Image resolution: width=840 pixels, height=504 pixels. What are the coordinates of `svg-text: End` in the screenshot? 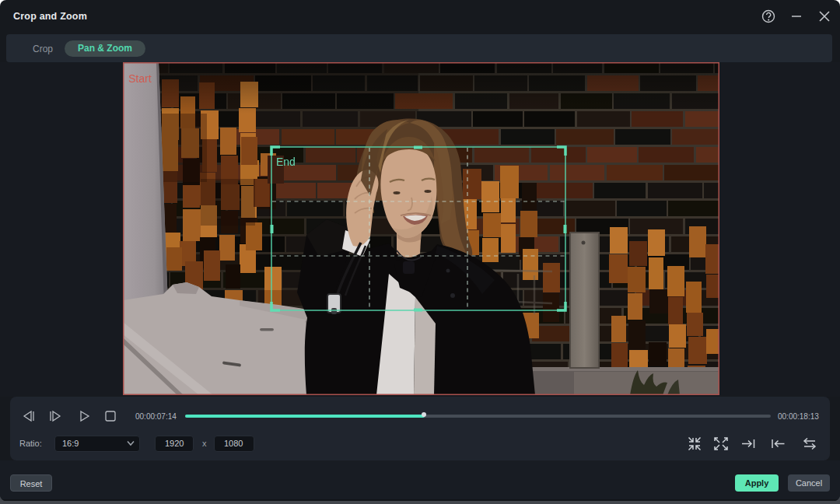 It's located at (286, 162).